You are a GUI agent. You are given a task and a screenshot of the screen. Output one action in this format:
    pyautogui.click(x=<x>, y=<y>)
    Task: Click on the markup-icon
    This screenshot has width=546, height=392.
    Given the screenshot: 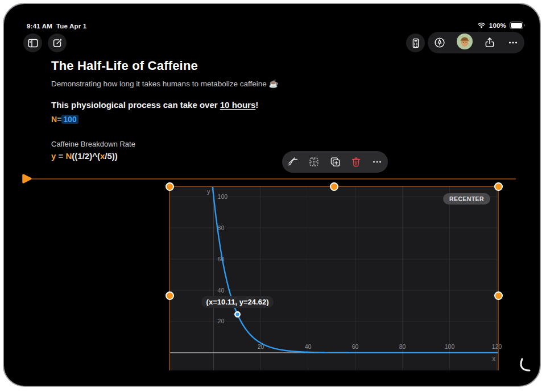 What is the action you would take?
    pyautogui.click(x=440, y=43)
    